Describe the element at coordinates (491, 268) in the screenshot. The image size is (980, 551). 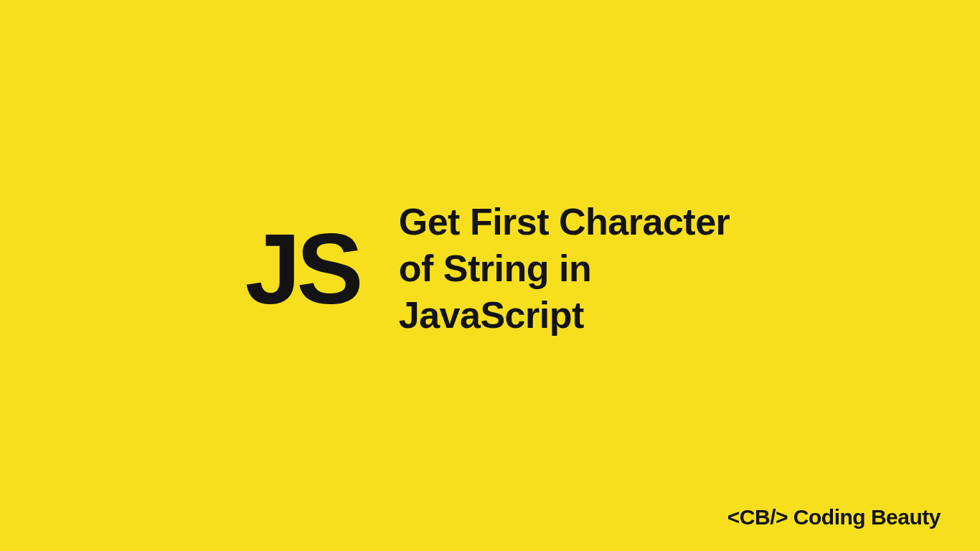
I see `main-content: JS Get First Character of String in Java…` at that location.